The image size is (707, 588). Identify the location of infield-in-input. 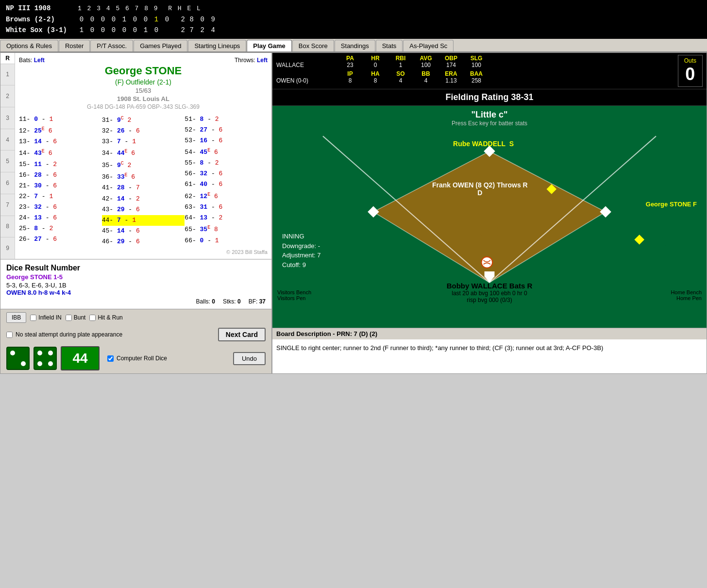
(33, 318).